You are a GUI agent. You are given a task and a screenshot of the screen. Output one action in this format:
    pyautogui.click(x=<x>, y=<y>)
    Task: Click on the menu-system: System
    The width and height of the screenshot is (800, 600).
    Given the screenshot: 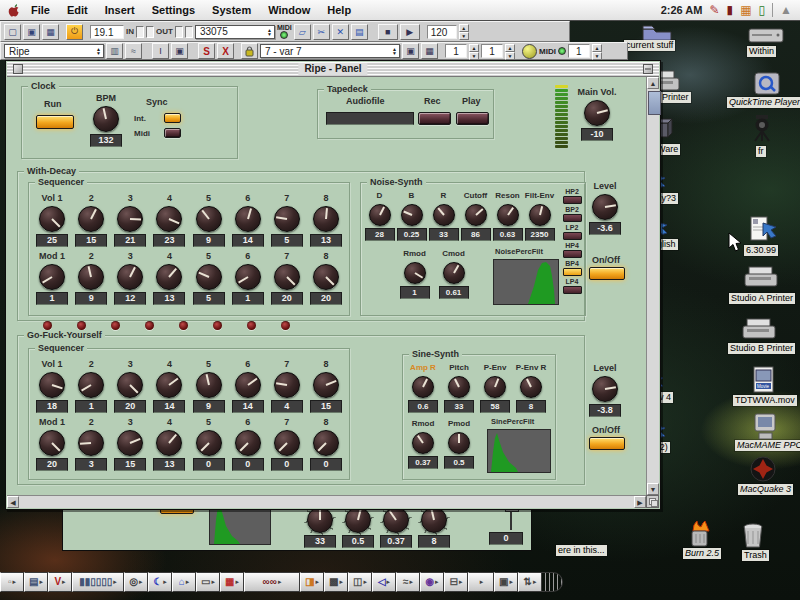 What is the action you would take?
    pyautogui.click(x=232, y=10)
    